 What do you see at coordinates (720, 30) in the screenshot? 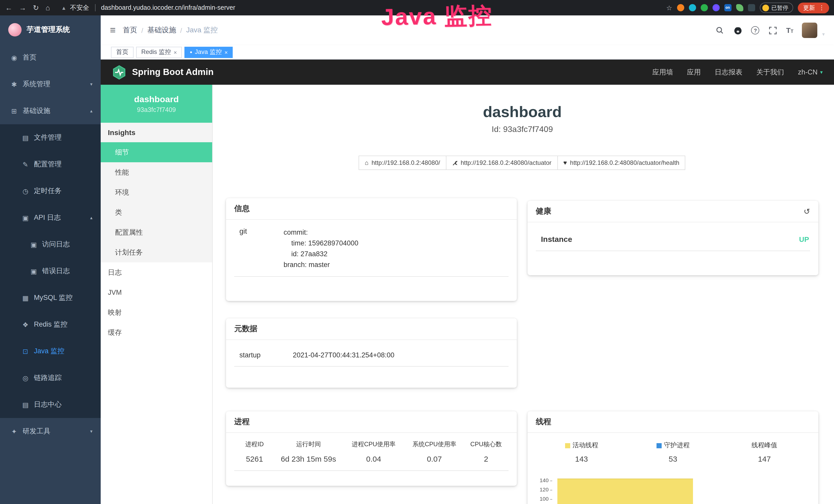
I see `search-icon` at bounding box center [720, 30].